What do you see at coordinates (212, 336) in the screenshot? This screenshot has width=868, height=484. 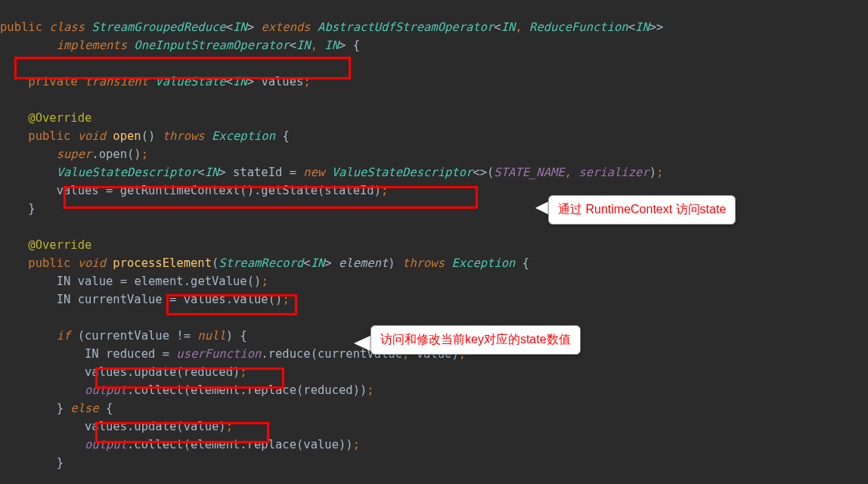 I see `keyword-null: null` at bounding box center [212, 336].